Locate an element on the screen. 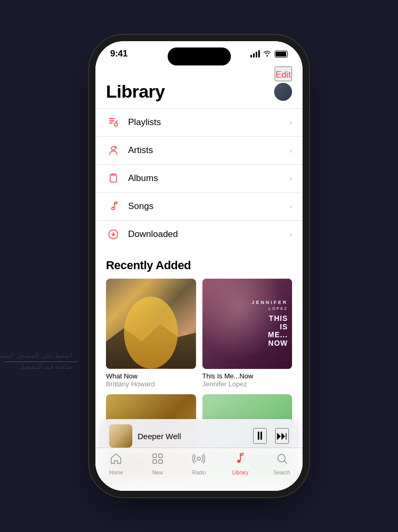 The image size is (398, 532). mini-player-controls: ⏸ ⏭ is located at coordinates (271, 436).